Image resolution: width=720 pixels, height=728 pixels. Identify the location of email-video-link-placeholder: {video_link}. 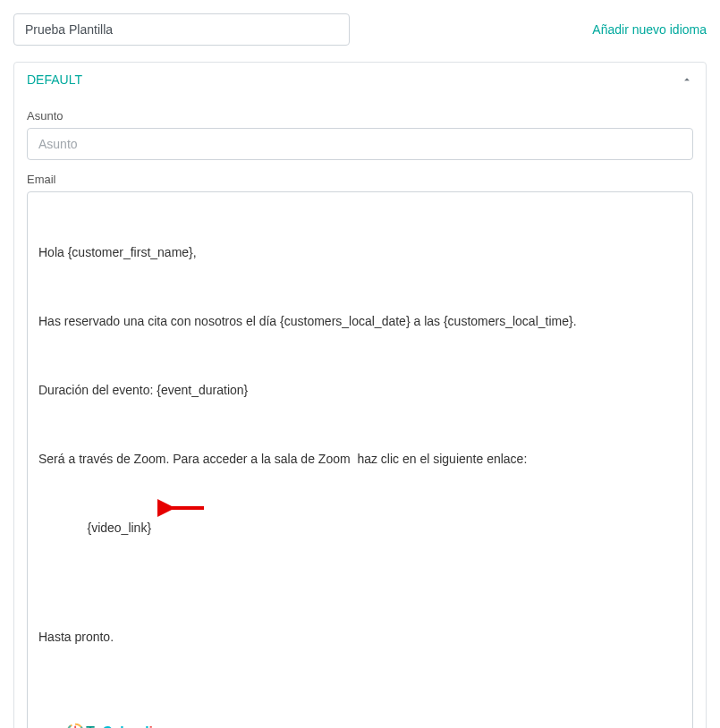
(119, 528).